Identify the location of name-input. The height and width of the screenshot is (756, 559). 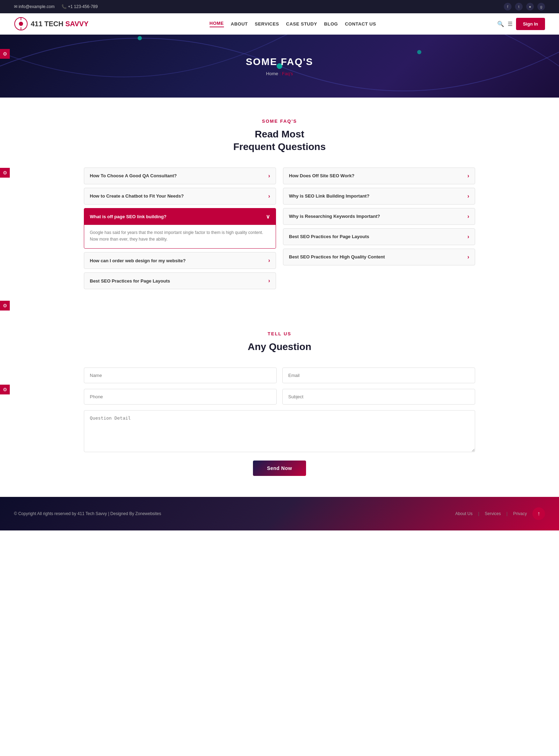
(180, 376).